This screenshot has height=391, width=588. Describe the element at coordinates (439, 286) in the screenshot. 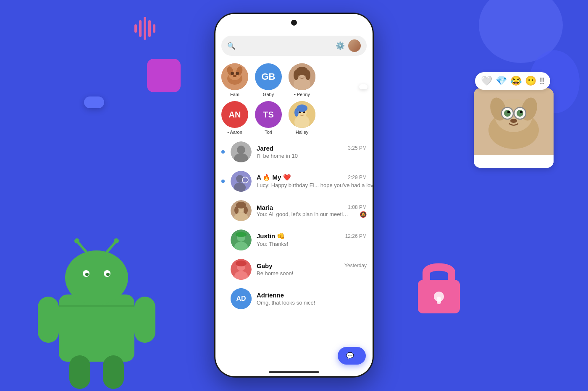

I see `pink-lock-decoration` at that location.